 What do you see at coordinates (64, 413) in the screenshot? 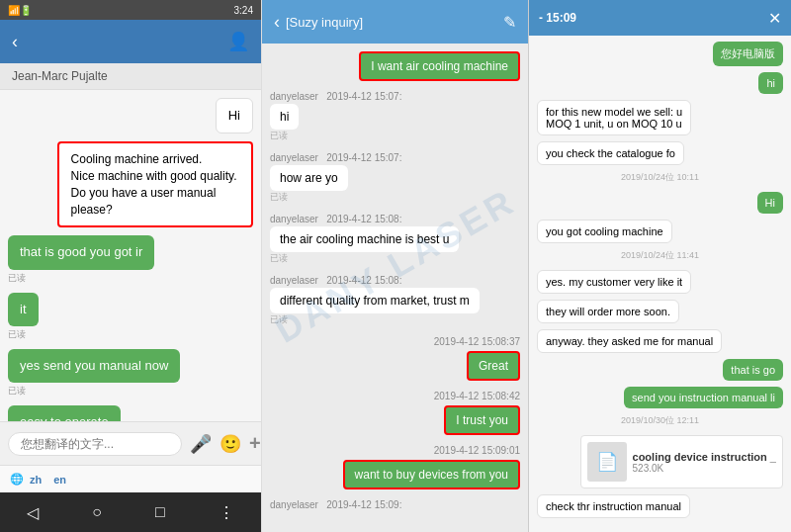
I see `message-bubble: easy to operate` at bounding box center [64, 413].